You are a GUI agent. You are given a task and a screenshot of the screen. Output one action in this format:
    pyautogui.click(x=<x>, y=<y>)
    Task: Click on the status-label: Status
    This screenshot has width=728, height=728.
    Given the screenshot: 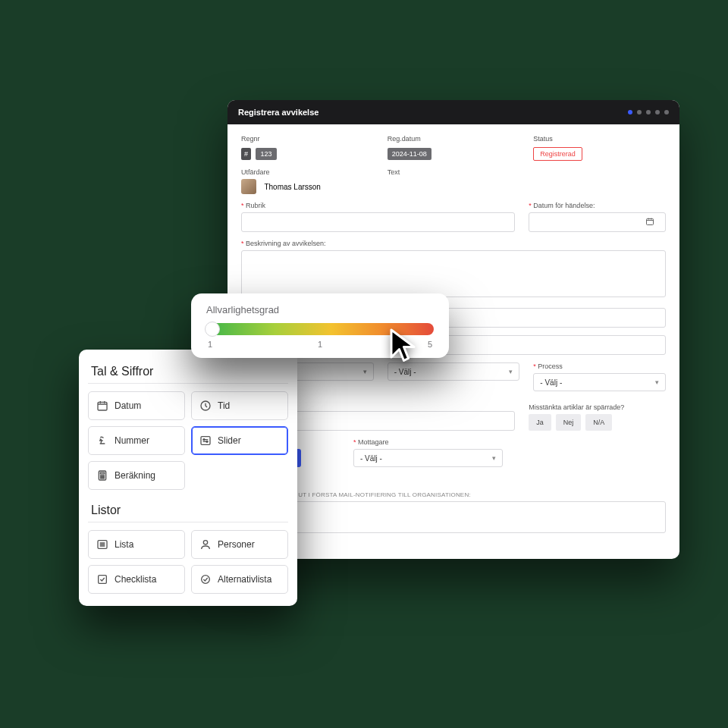 What is the action you would take?
    pyautogui.click(x=599, y=139)
    